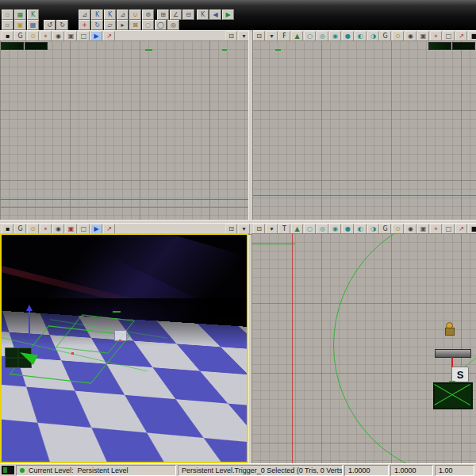 Image resolution: width=476 pixels, height=476 pixels. Describe the element at coordinates (109, 25) in the screenshot. I see `scale-mode-icon: ▱` at that location.